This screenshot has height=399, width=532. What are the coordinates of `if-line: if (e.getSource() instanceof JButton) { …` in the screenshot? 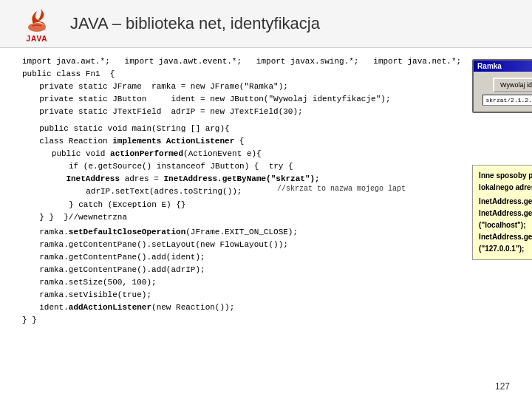 It's located at (242, 167).